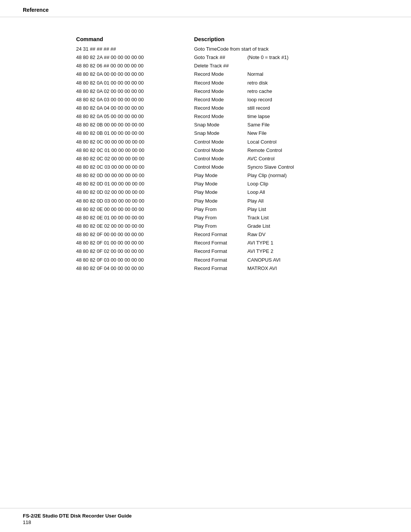 The height and width of the screenshot is (532, 411). What do you see at coordinates (221, 58) in the screenshot?
I see `cell-desc-cat: Goto Track ##` at bounding box center [221, 58].